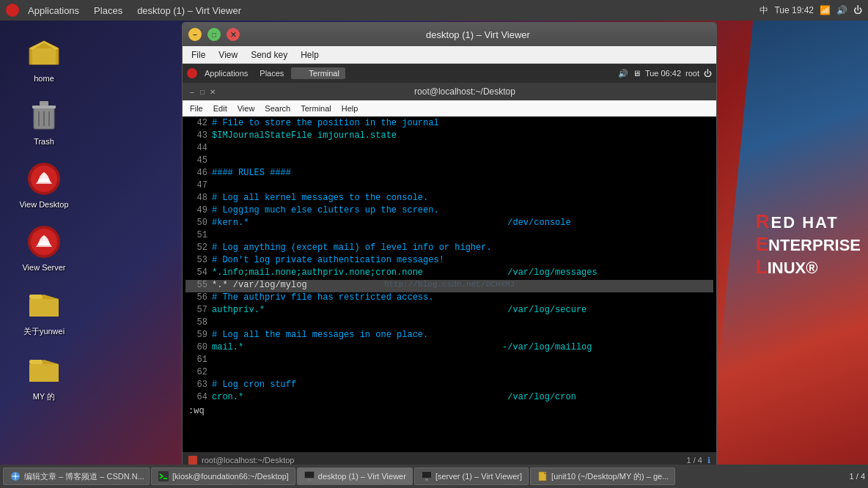 The height and width of the screenshot is (488, 868). I want to click on volume-icon: 🔊, so click(842, 10).